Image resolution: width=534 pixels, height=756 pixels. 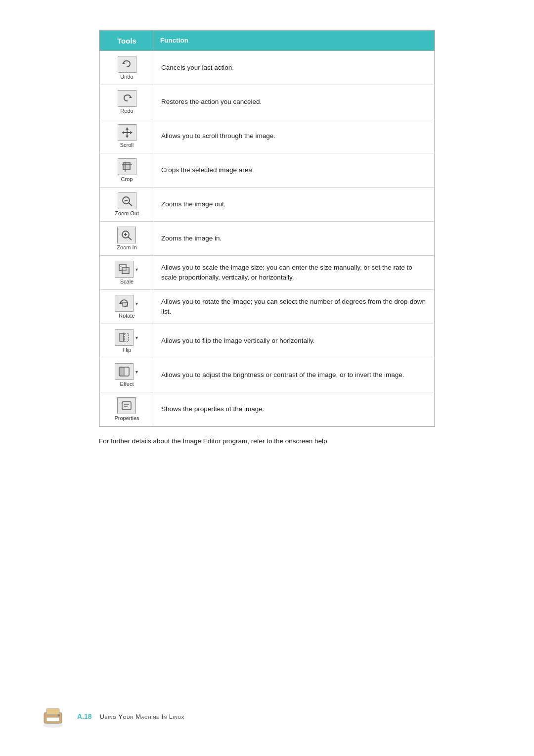 I want to click on tool-cell: Zoom Out, so click(x=127, y=205).